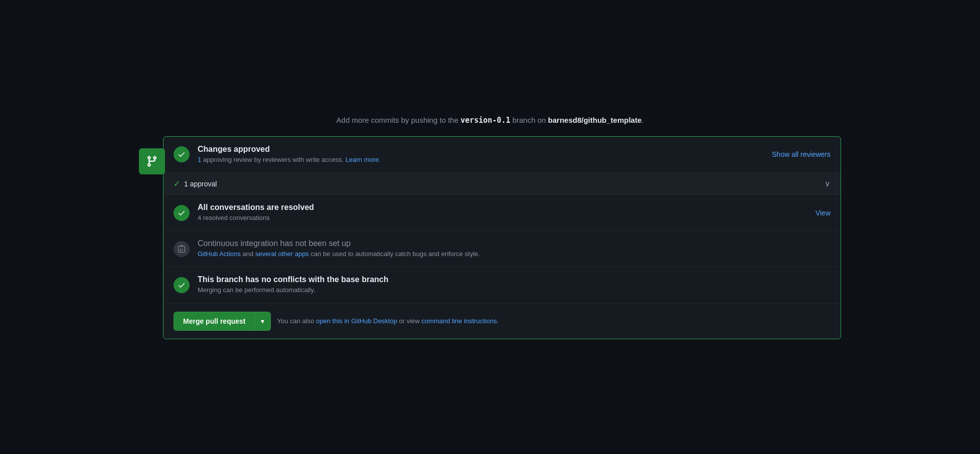 This screenshot has width=980, height=454. What do you see at coordinates (182, 154) in the screenshot?
I see `checkmark-icon` at bounding box center [182, 154].